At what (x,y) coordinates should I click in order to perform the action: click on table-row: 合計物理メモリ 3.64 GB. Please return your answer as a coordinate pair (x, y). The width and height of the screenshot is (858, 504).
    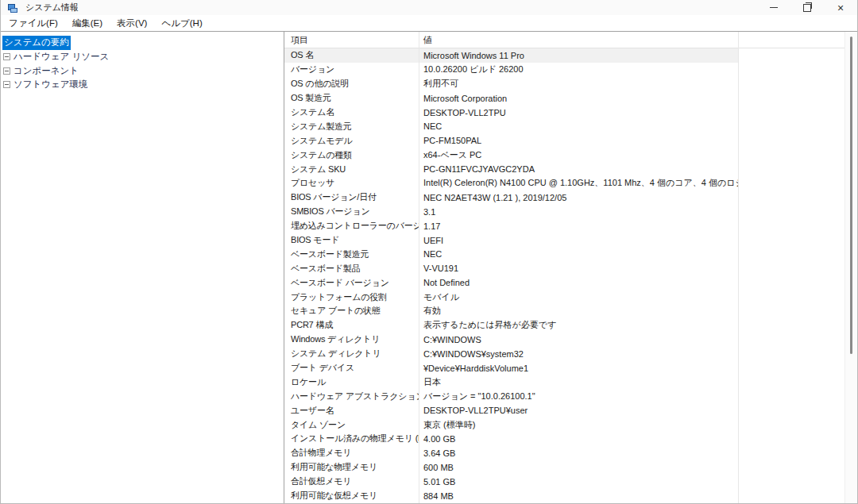
    Looking at the image, I should click on (512, 453).